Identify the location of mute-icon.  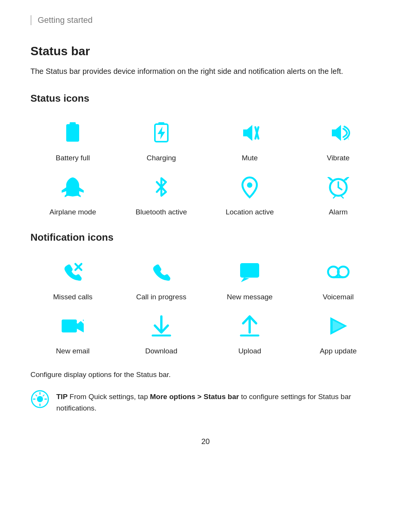
(250, 133).